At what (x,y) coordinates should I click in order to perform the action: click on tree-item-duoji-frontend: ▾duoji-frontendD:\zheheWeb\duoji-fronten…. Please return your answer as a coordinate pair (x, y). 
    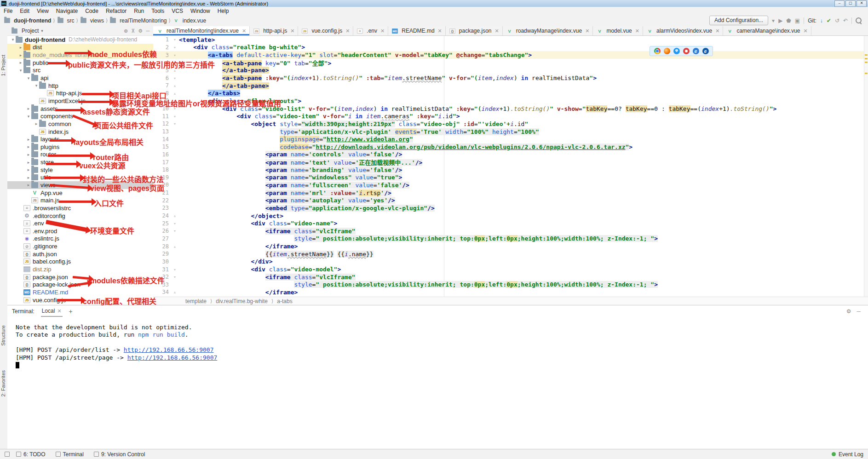
    Looking at the image, I should click on (80, 40).